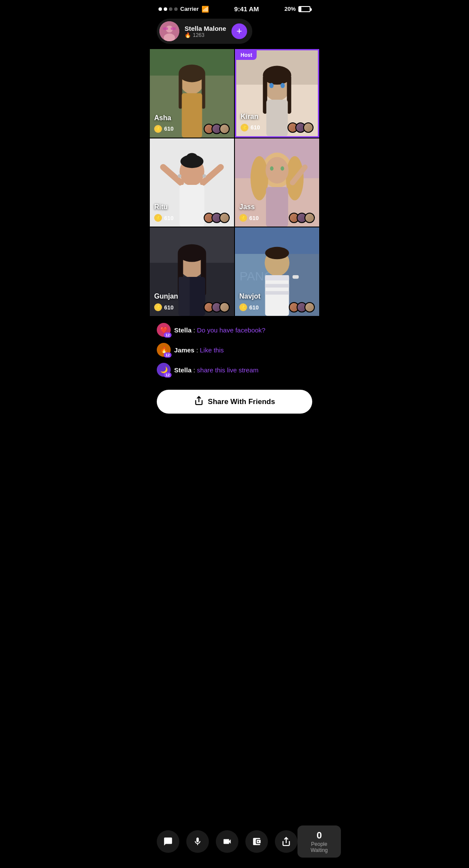 The image size is (469, 868). I want to click on score-kiran: 610, so click(255, 128).